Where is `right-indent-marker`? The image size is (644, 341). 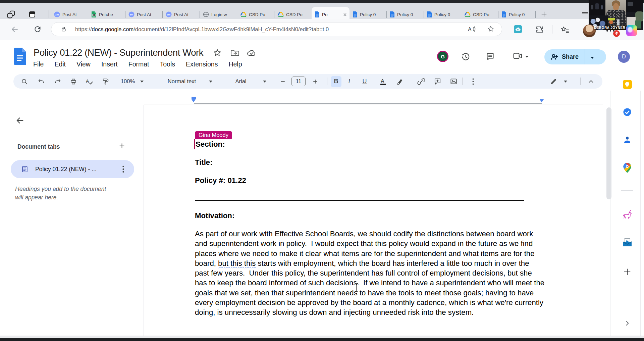
right-indent-marker is located at coordinates (542, 101).